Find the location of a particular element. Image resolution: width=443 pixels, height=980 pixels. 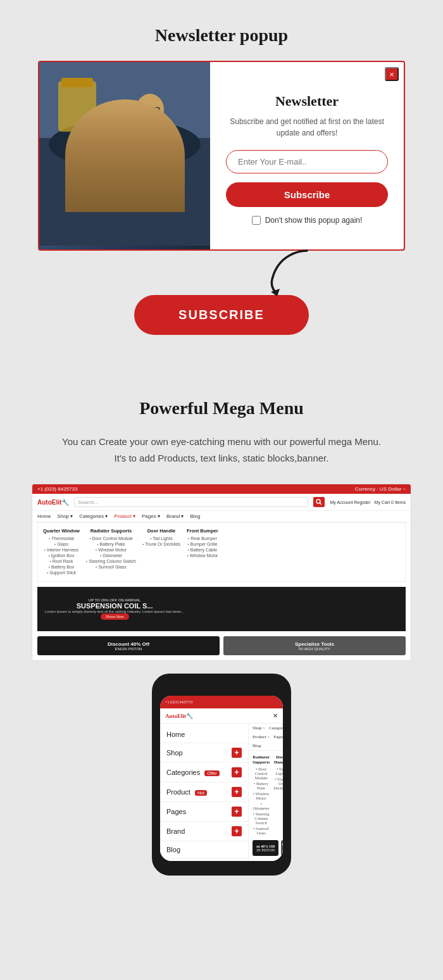

mobile-item-brand: Brand + is located at coordinates (204, 832).